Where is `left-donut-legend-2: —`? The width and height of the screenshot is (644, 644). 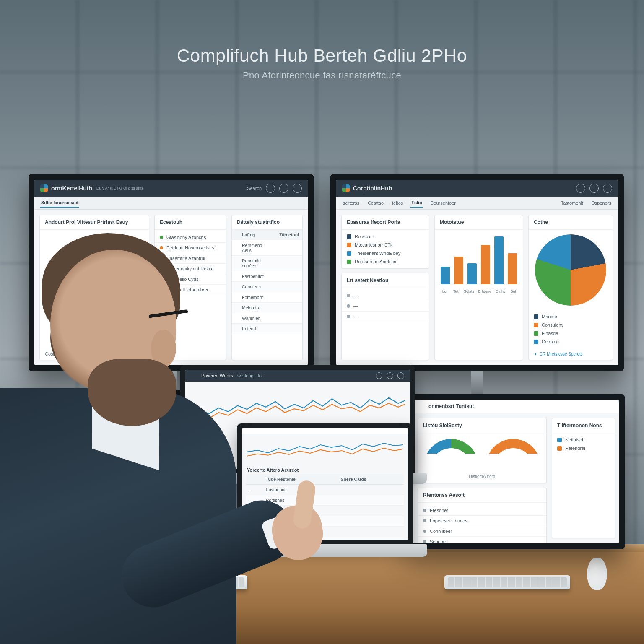
left-donut-legend-2: — is located at coordinates (134, 297).